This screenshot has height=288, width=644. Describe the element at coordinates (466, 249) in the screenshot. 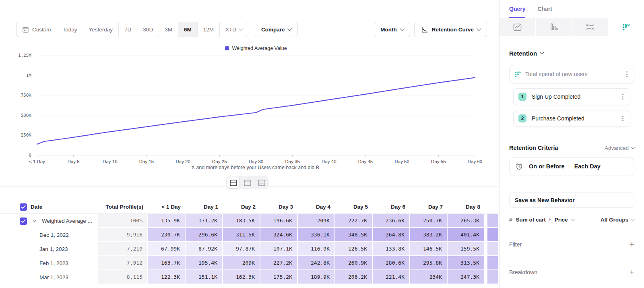

I see `value-cell-day-8: 159.5K` at that location.